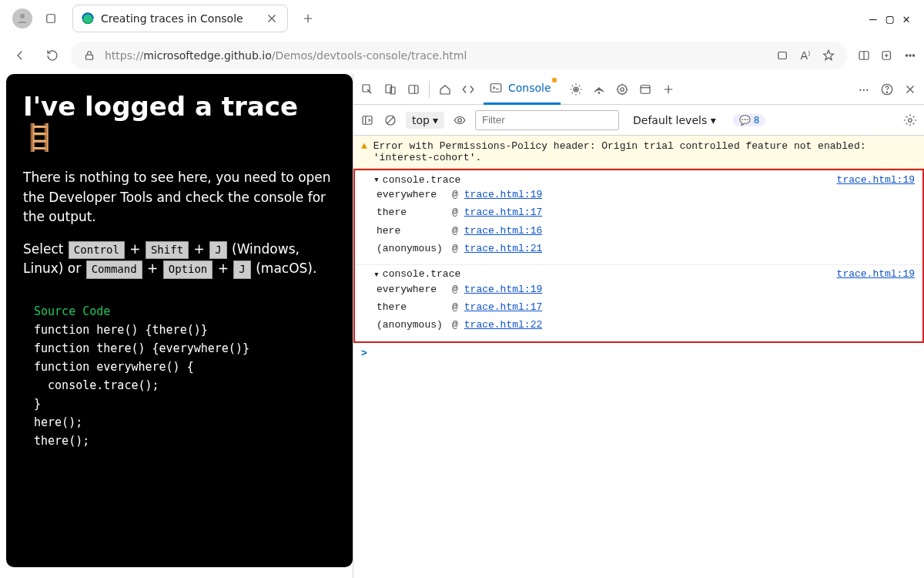 Image resolution: width=924 pixels, height=578 pixels. Describe the element at coordinates (504, 325) in the screenshot. I see `stack-location-link: trace.html:22` at that location.